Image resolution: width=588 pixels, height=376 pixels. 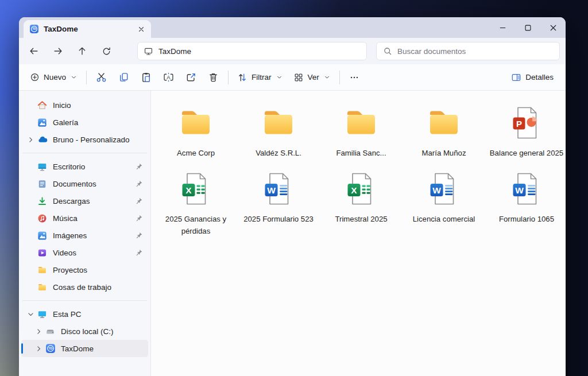 I want to click on search-placeholder: Buscar documentos, so click(x=432, y=52).